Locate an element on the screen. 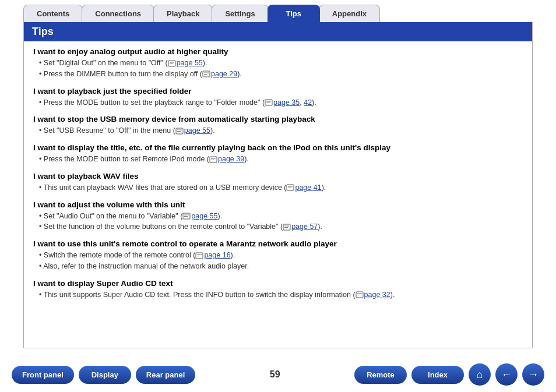  tip-item: Set the function of the volume buttons o… is located at coordinates (278, 227).